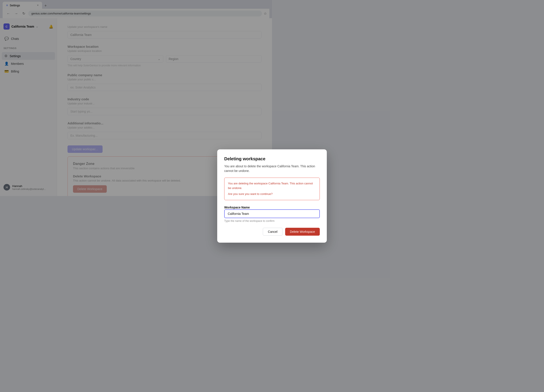 This screenshot has height=392, width=544. I want to click on delete-workspace-modal: Deleting workspace You are about to dele…, so click(245, 173).